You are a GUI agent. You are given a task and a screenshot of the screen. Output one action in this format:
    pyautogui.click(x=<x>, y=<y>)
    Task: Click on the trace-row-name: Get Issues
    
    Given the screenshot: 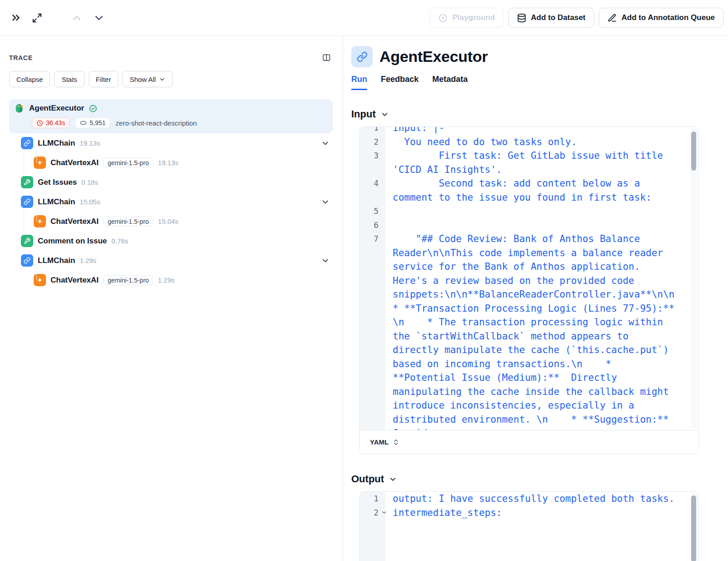 What is the action you would take?
    pyautogui.click(x=57, y=182)
    